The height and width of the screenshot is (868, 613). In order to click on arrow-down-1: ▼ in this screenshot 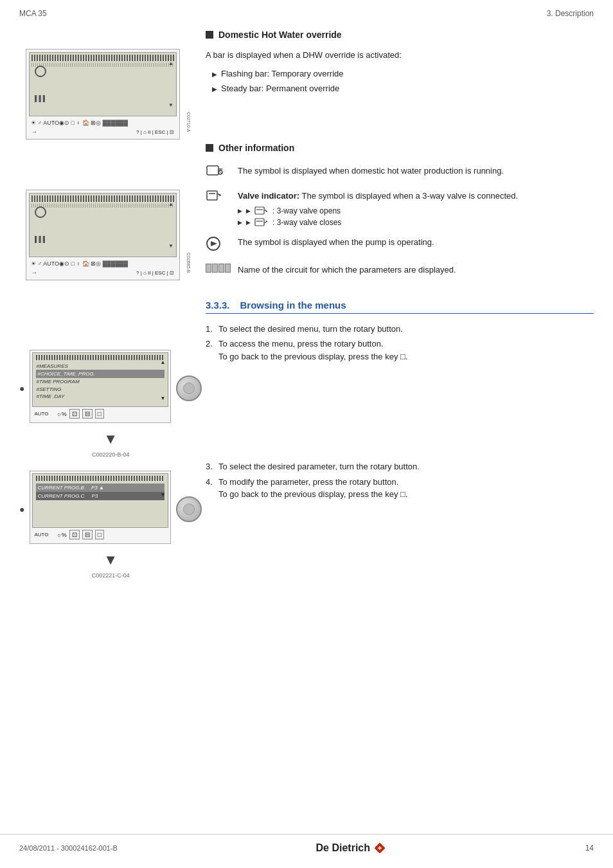, I will do `click(111, 439)`.